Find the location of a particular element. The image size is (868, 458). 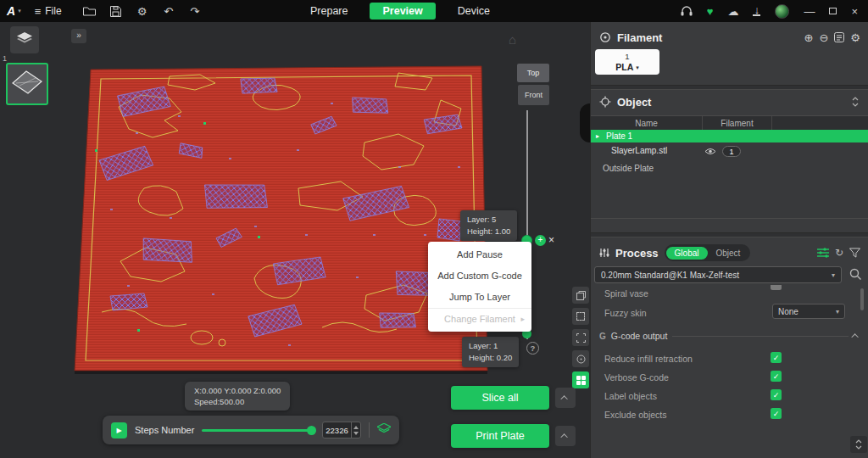

home-view-icon: ⌂ is located at coordinates (512, 39).